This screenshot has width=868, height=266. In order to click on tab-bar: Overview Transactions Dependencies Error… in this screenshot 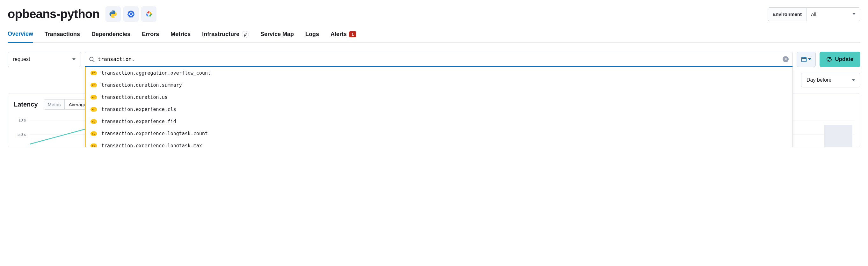, I will do `click(434, 37)`.